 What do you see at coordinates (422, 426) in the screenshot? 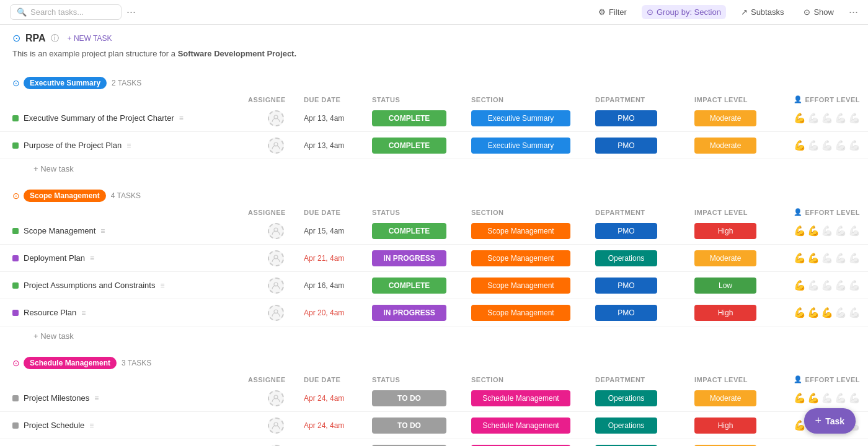
I see `status-cell: TO DO` at bounding box center [422, 426].